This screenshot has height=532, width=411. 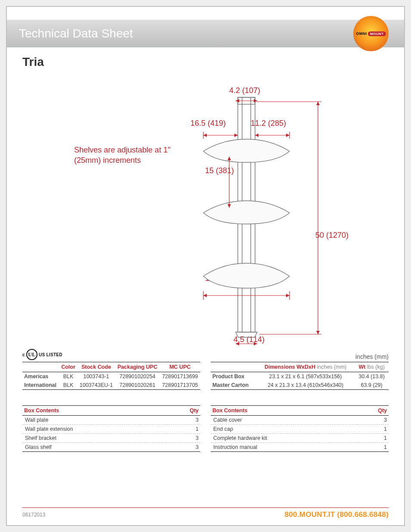 I want to click on th-wt: Wt lbs (kg), so click(x=371, y=367).